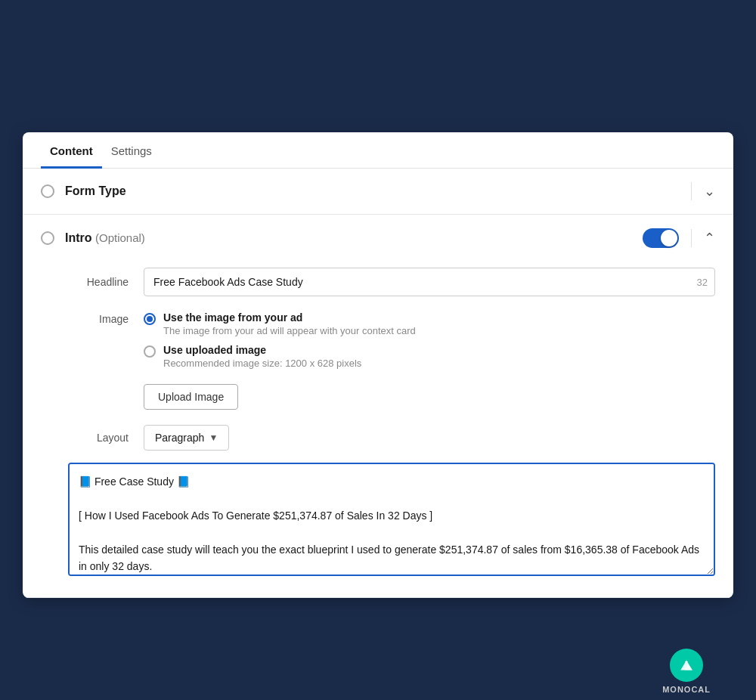 This screenshot has height=700, width=756. Describe the element at coordinates (709, 191) in the screenshot. I see `chevron-down-icon: ⌄` at that location.